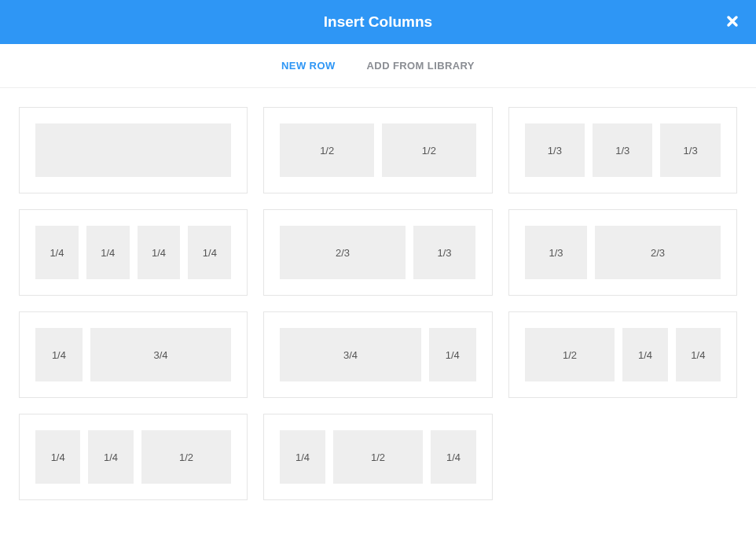 The width and height of the screenshot is (756, 560). I want to click on layout-1-2-1-4-1-4: 1/21/41/4, so click(622, 355).